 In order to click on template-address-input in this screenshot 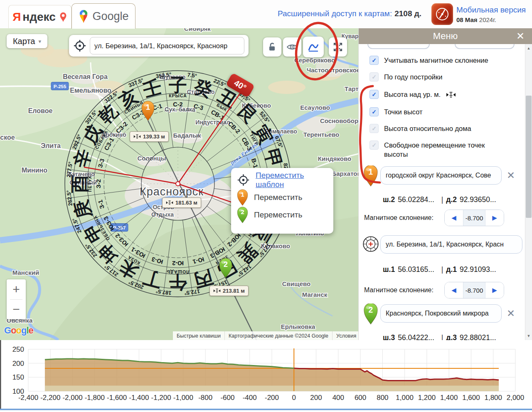, I will do `click(451, 244)`.